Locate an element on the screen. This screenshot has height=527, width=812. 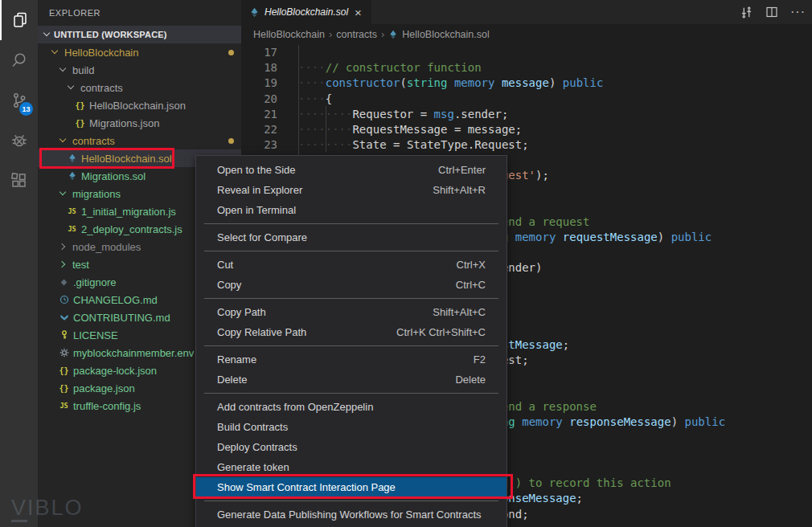
license-key-icon is located at coordinates (64, 335).